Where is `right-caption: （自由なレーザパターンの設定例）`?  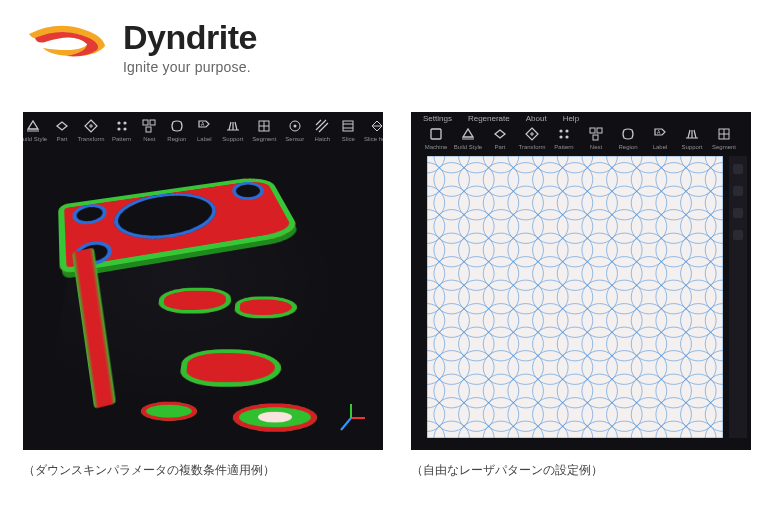
right-caption: （自由なレーザパターンの設定例） is located at coordinates (581, 470).